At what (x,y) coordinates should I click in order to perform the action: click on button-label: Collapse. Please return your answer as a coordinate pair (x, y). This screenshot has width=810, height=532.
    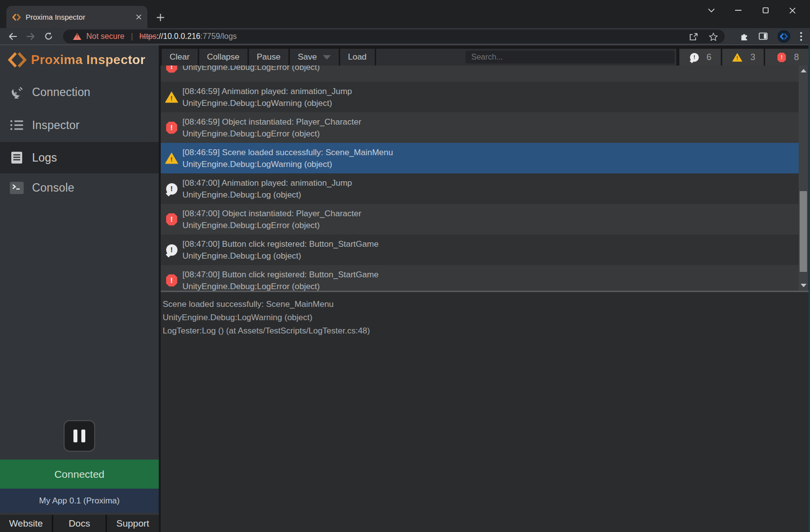
    Looking at the image, I should click on (223, 57).